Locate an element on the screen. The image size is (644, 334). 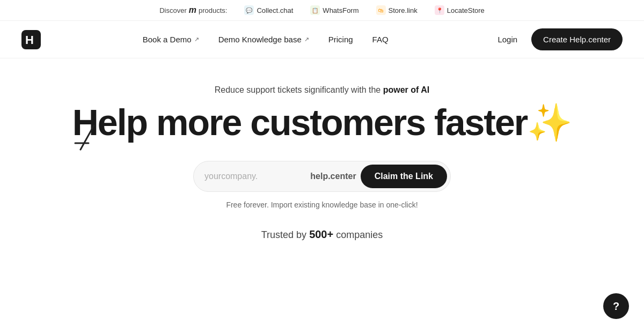
top-bar: Discover m products: 💬 Collect.chat 📋 Wh… is located at coordinates (322, 11).